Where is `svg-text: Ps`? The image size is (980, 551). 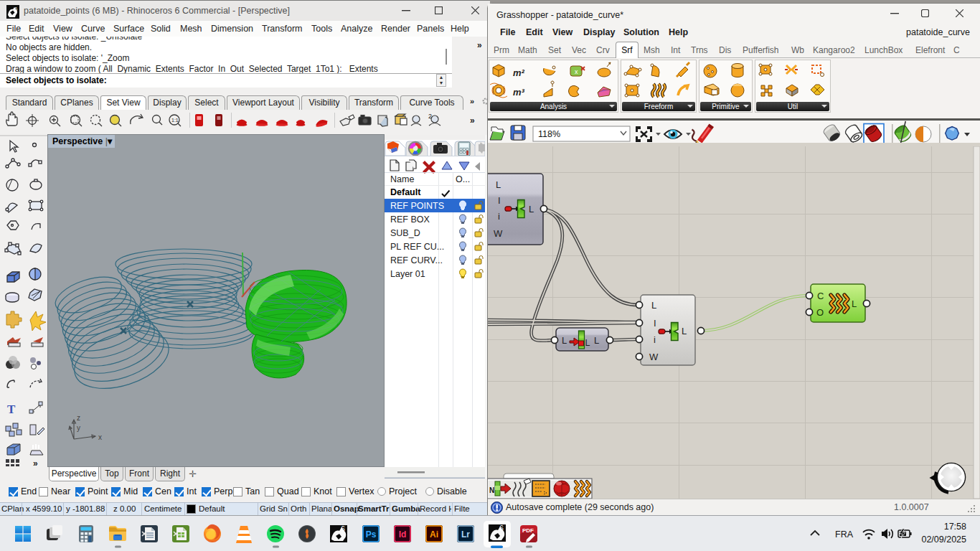 svg-text: Ps is located at coordinates (372, 534).